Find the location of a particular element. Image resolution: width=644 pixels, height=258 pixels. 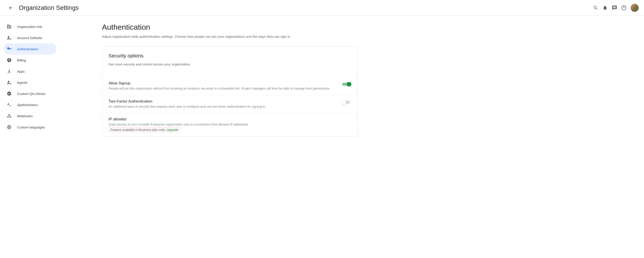

sidebar-item-agents: Agents is located at coordinates (30, 82).